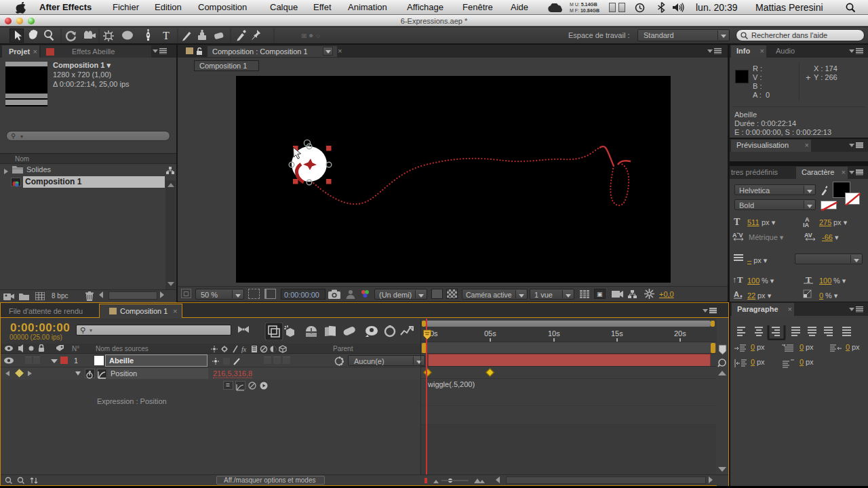  What do you see at coordinates (738, 235) in the screenshot?
I see `svg-text: AˇV` at bounding box center [738, 235].